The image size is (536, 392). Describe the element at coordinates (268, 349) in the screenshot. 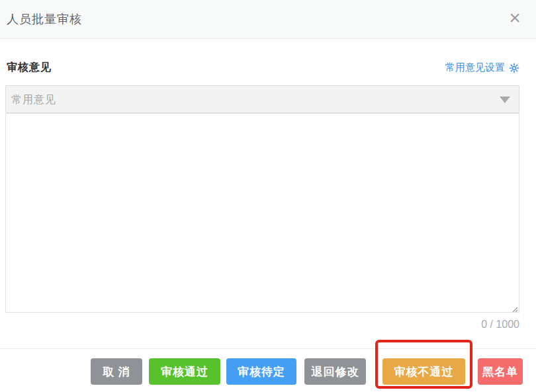

I see `footer-divider` at that location.